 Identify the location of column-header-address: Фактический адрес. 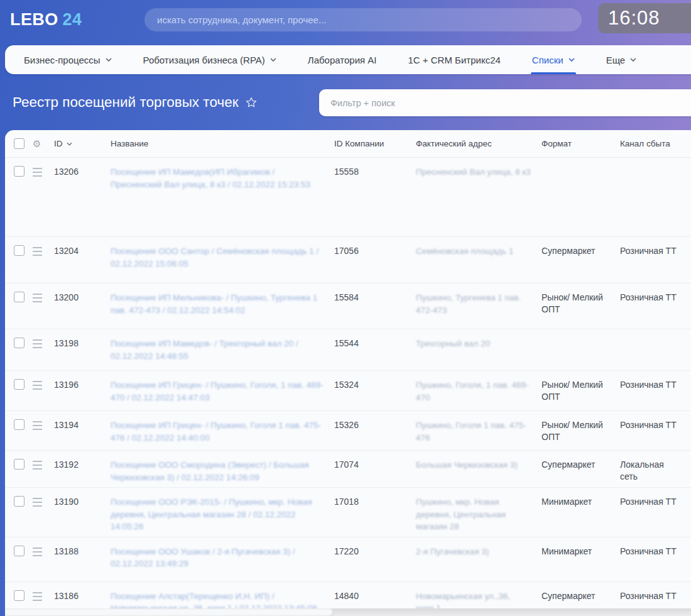
(479, 143).